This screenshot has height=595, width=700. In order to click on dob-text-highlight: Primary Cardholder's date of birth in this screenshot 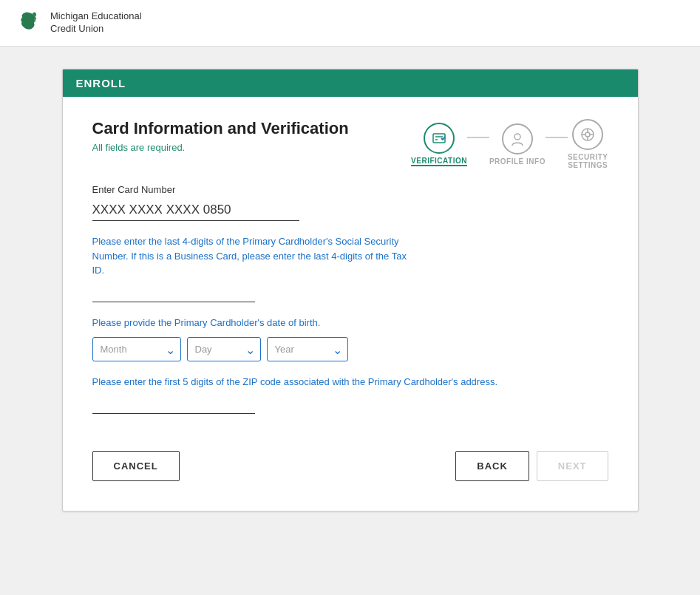, I will do `click(246, 322)`.